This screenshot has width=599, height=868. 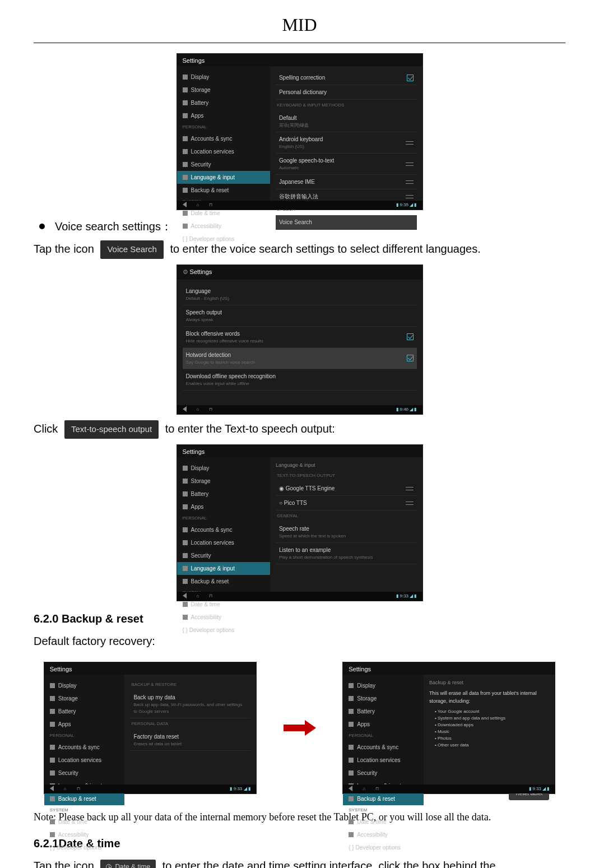 What do you see at coordinates (224, 138) in the screenshot?
I see `settings-sidebar: Display Storage Battery Apps PERSONAL Ac…` at bounding box center [224, 138].